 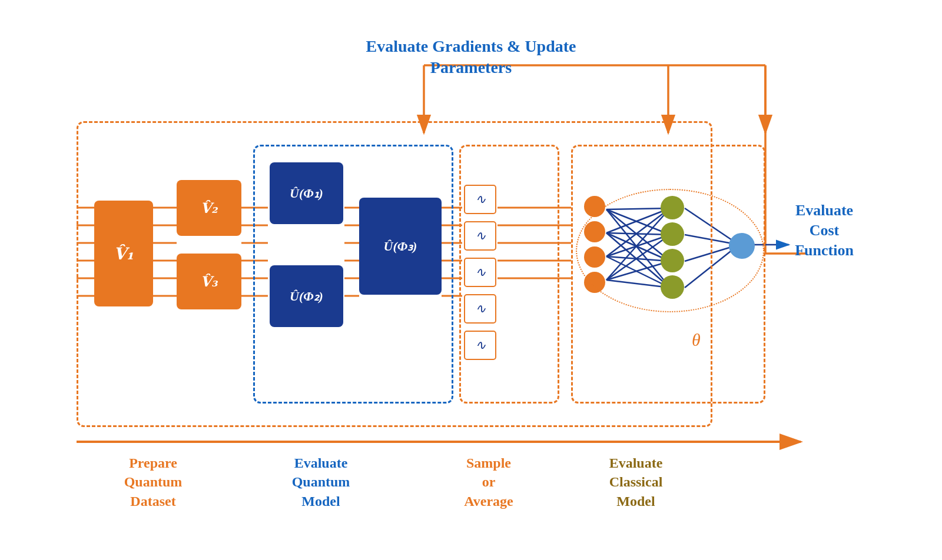 What do you see at coordinates (306, 193) in the screenshot?
I see `u1-gate: Û(Φ₁)` at bounding box center [306, 193].